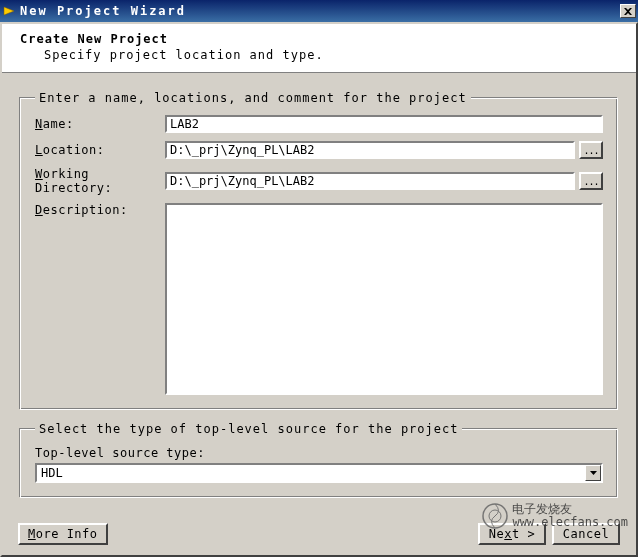 The height and width of the screenshot is (557, 638). Describe the element at coordinates (512, 534) in the screenshot. I see `next-button: Next >` at that location.